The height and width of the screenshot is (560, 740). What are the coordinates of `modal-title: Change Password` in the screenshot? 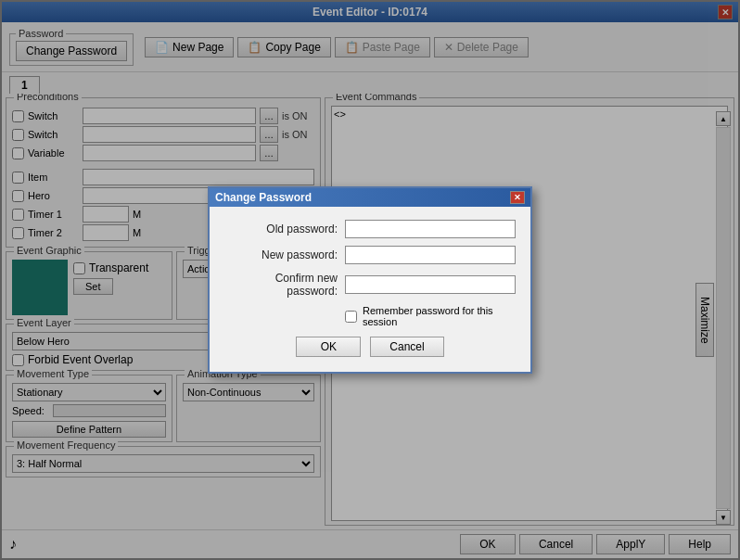 It's located at (263, 197).